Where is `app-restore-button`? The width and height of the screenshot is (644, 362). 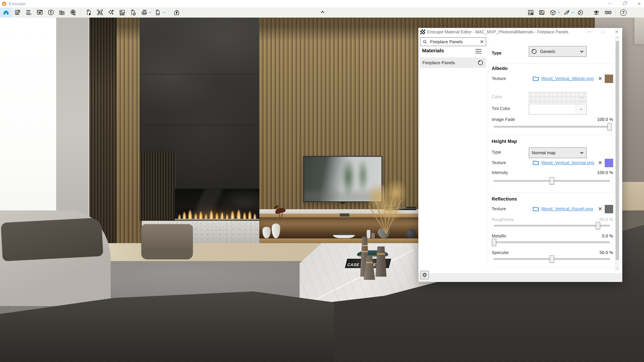
app-restore-button is located at coordinates (624, 4).